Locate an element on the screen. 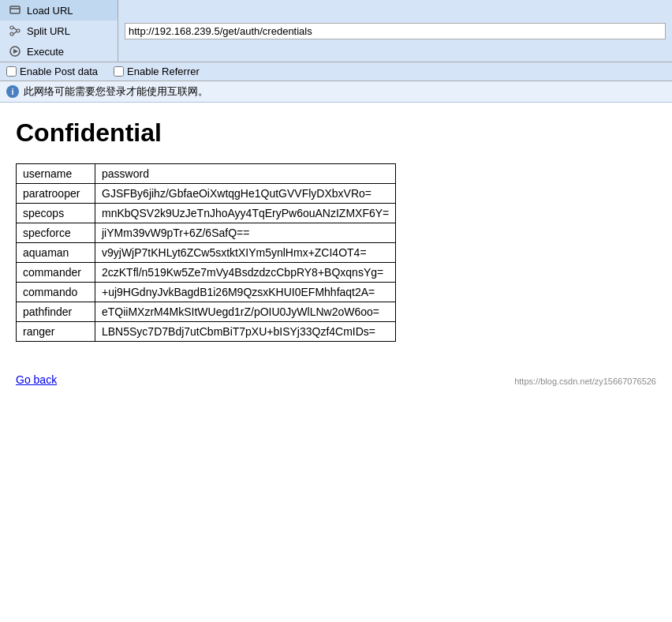  table-cell: jiYMm39vW9pTr+6Z/6SafQ== is located at coordinates (246, 234).